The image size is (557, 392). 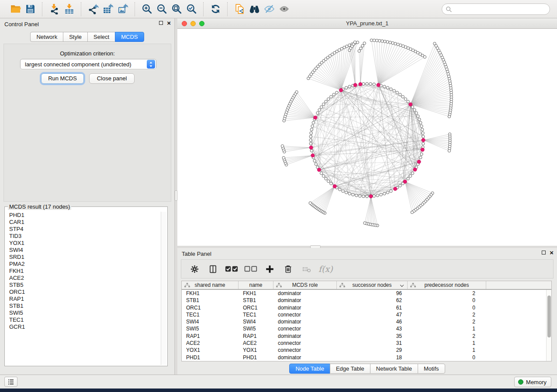 What do you see at coordinates (256, 285) in the screenshot?
I see `column-label: name` at bounding box center [256, 285].